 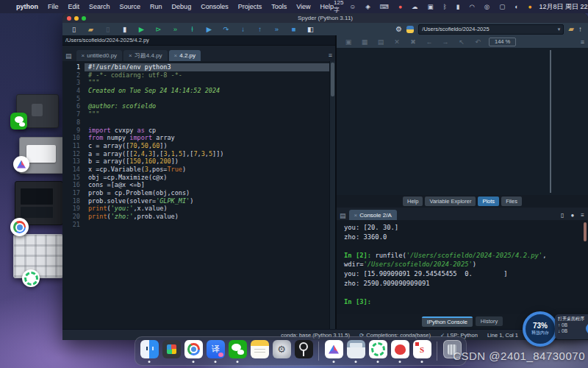 What do you see at coordinates (159, 29) in the screenshot?
I see `run-cell-icon: ⊳` at bounding box center [159, 29].